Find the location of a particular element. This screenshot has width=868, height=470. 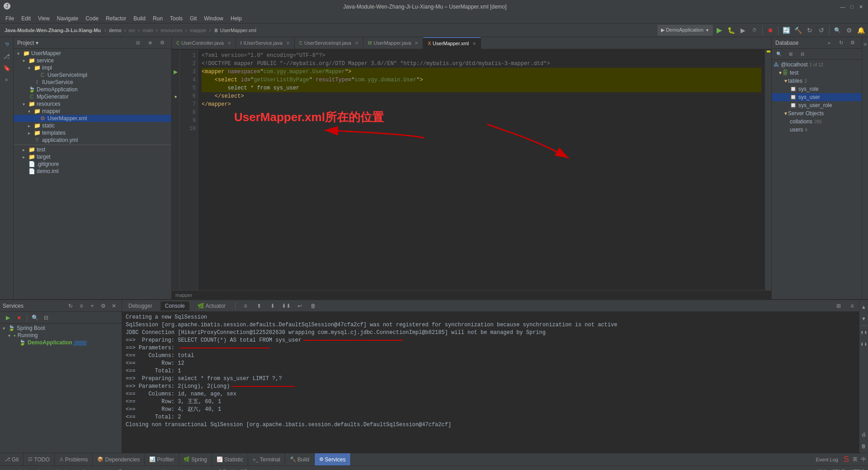

minimize-button: — is located at coordinates (843, 7).